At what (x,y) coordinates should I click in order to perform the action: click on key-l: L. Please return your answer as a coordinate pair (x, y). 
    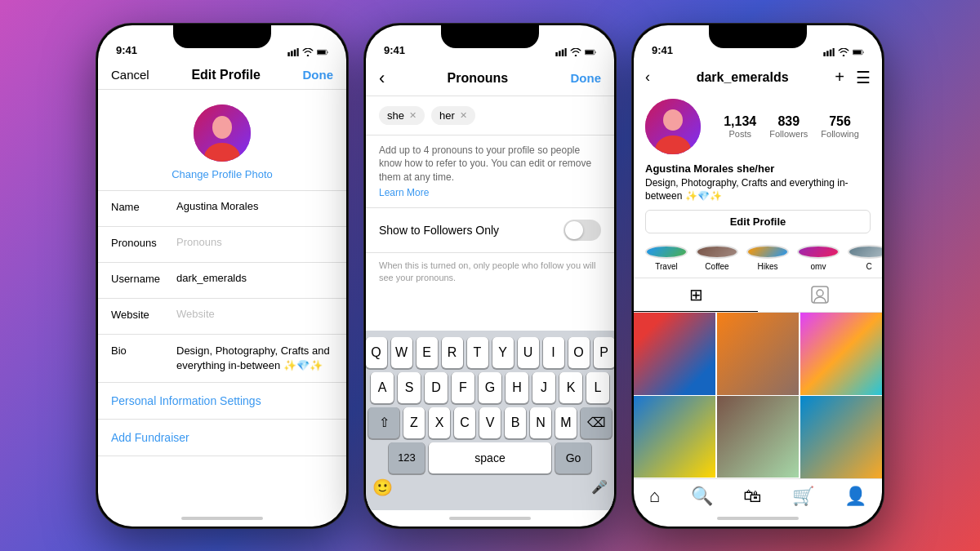
    Looking at the image, I should click on (598, 388).